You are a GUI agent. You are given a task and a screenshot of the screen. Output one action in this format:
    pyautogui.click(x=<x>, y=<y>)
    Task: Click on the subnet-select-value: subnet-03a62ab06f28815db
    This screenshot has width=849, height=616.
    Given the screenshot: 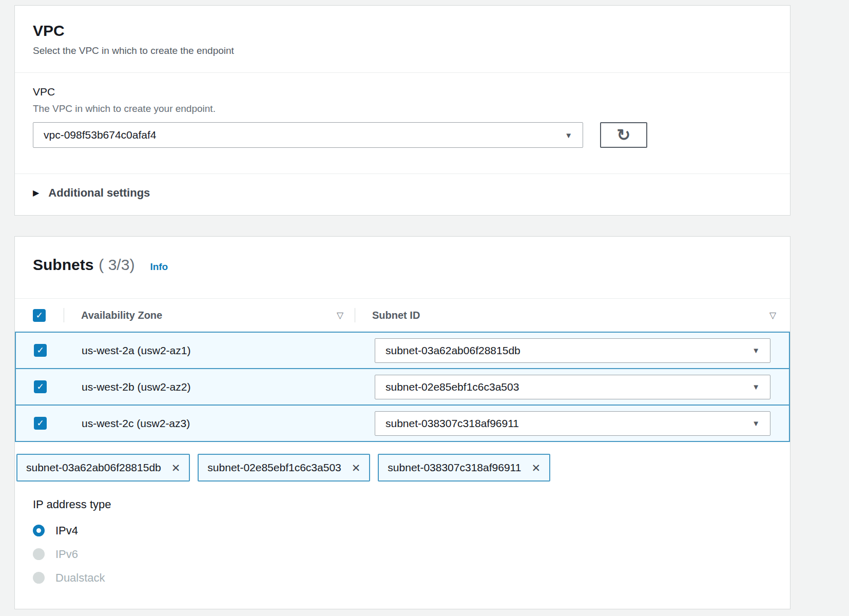 What is the action you would take?
    pyautogui.click(x=453, y=351)
    